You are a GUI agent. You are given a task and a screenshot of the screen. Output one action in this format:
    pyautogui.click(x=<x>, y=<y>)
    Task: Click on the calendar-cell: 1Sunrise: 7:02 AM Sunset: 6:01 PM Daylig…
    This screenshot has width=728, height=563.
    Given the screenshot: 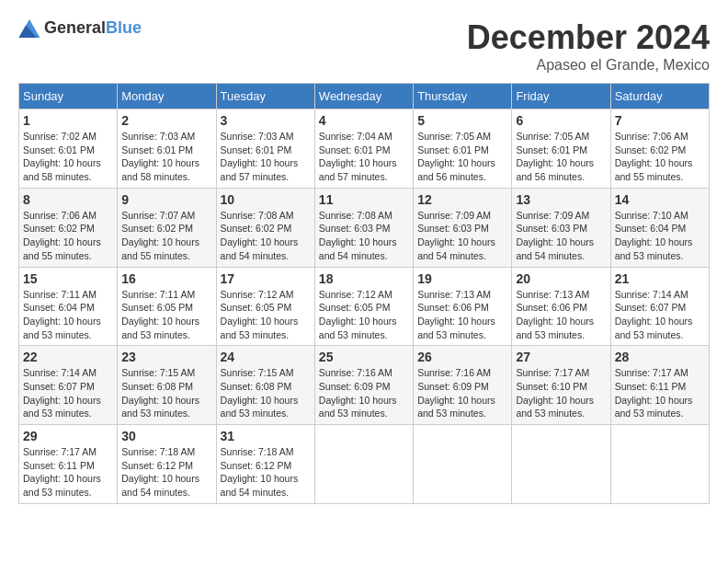 What is the action you would take?
    pyautogui.click(x=68, y=149)
    